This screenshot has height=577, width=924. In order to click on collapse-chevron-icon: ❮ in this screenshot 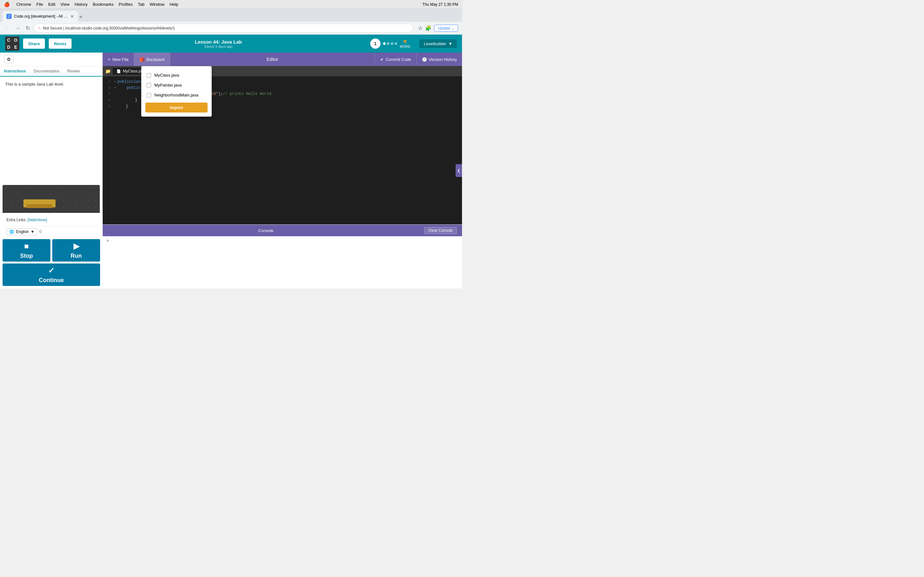, I will do `click(459, 171)`.